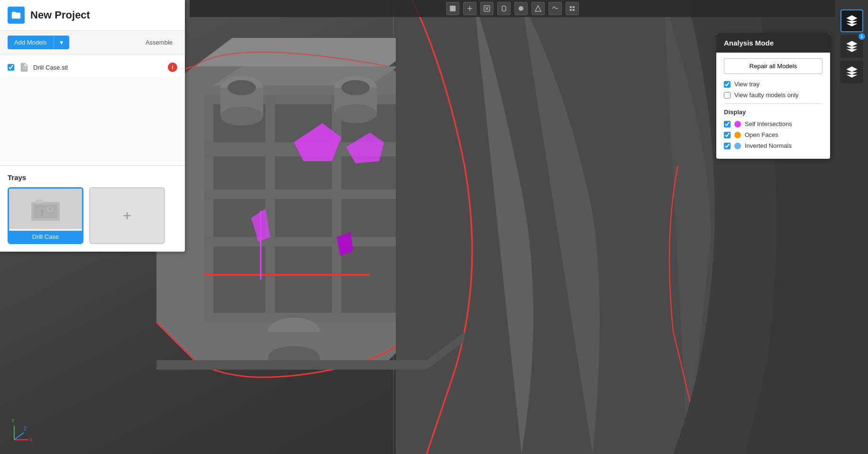  I want to click on view-tray-row: View tray, so click(773, 84).